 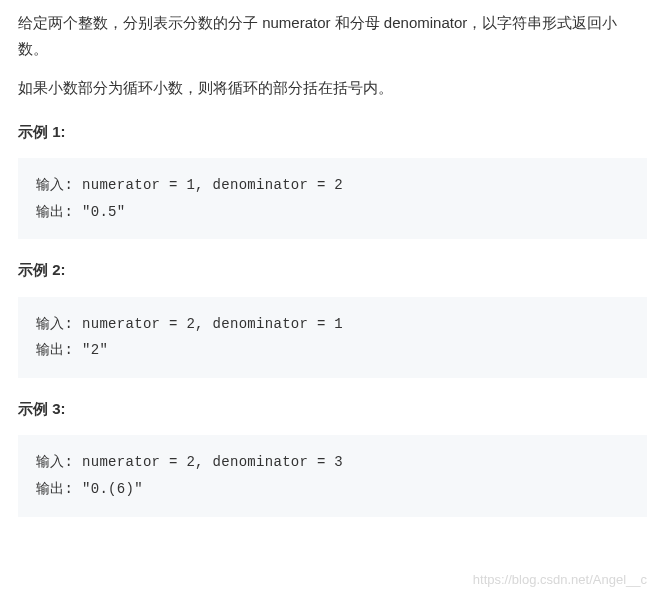 I want to click on example-code-3: 输入: numerator = 2, denominator = 3 输出: "…, so click(x=332, y=476).